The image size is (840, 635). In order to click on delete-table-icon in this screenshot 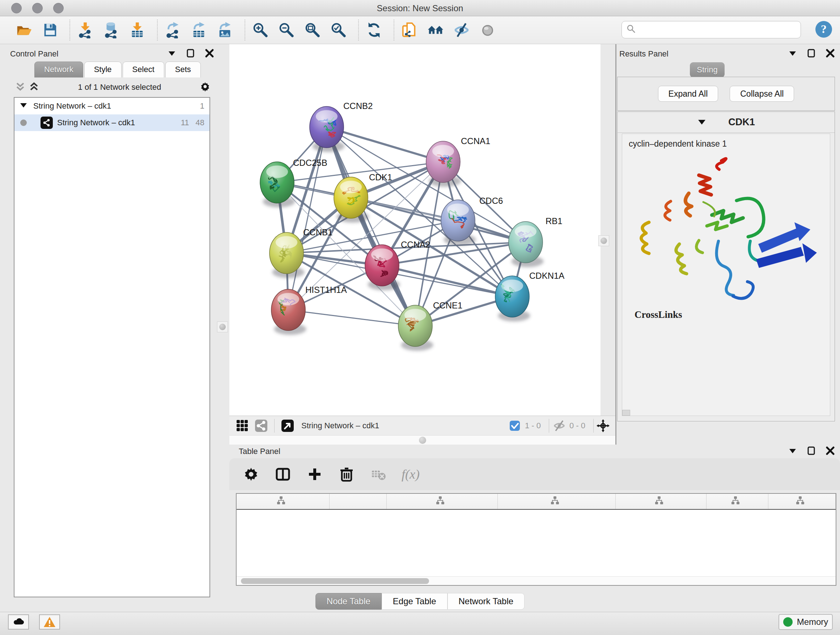, I will do `click(378, 474)`.